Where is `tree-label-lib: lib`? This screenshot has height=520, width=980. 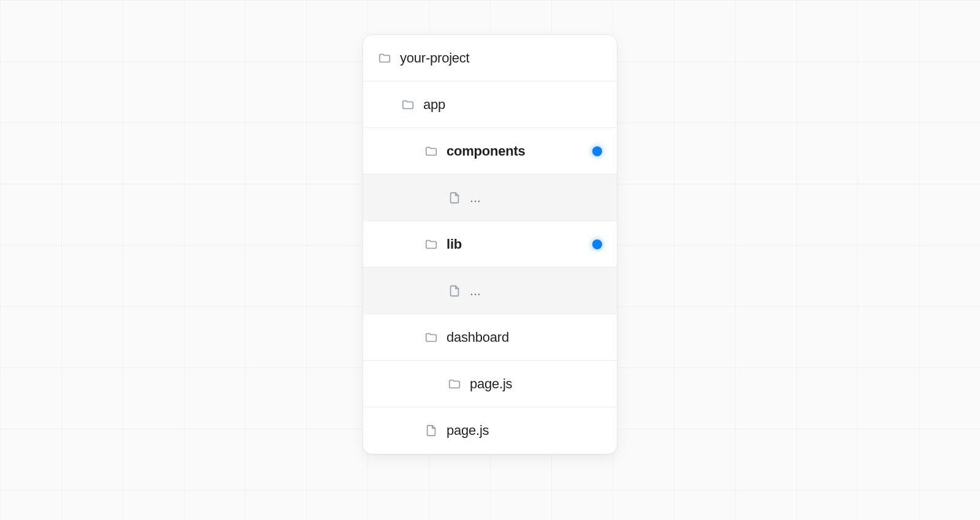 tree-label-lib: lib is located at coordinates (454, 244).